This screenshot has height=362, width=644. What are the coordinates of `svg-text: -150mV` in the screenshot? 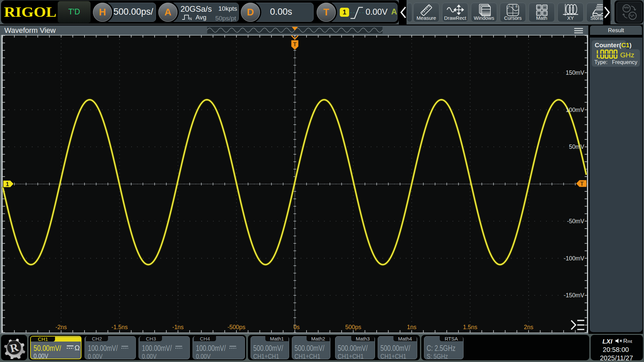 It's located at (574, 295).